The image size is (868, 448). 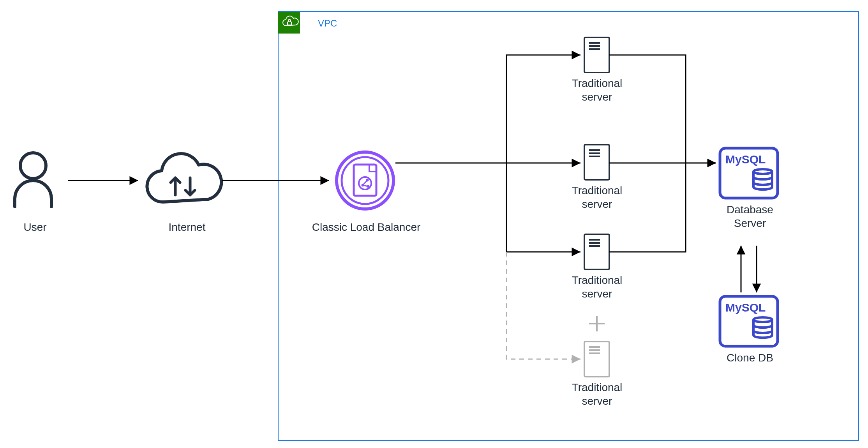 What do you see at coordinates (597, 359) in the screenshot?
I see `server-icon-4-ghost` at bounding box center [597, 359].